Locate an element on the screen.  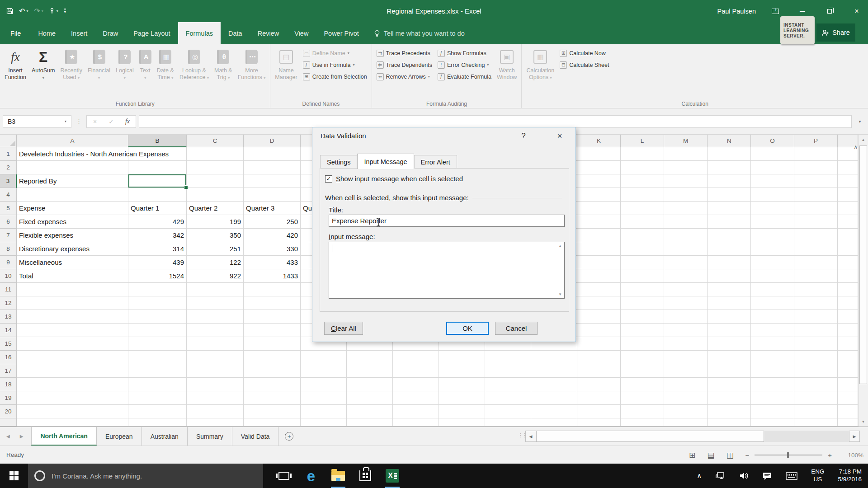
language-indicator: ENGUS is located at coordinates (817, 476).